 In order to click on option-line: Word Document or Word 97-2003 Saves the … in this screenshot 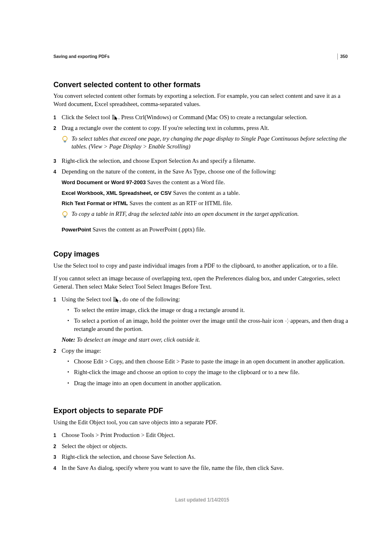, I will do `click(206, 183)`.